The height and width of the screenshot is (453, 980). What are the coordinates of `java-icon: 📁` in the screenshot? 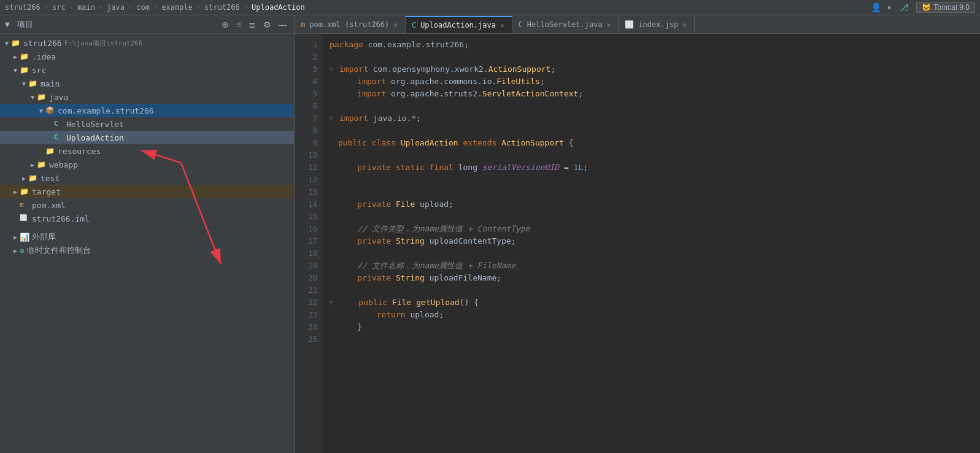 It's located at (42, 97).